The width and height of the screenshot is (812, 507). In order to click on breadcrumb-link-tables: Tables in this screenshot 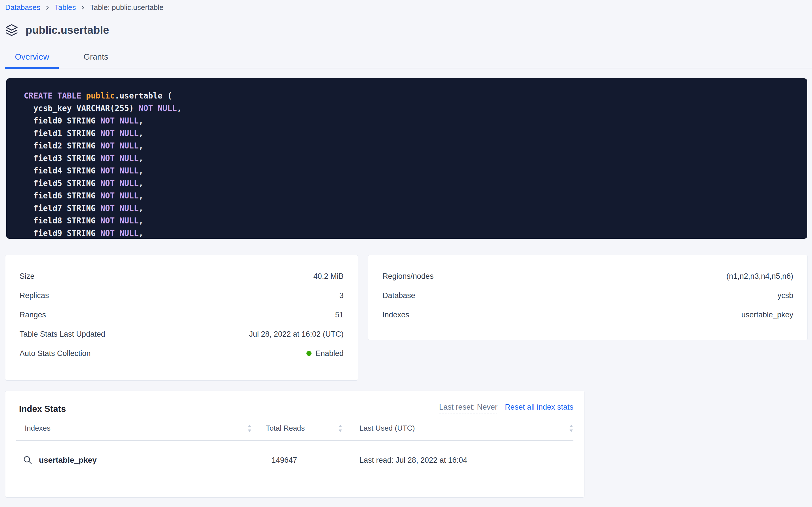, I will do `click(65, 7)`.